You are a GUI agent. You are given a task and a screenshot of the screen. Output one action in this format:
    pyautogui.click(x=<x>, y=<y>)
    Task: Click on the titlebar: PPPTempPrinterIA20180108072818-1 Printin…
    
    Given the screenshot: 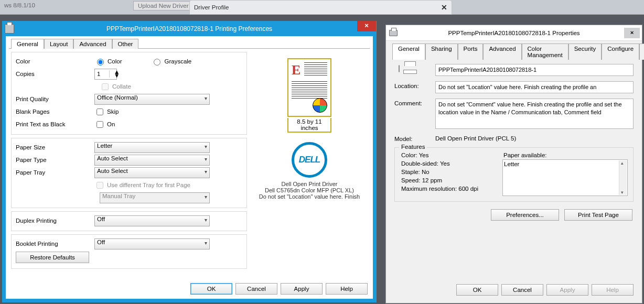 What is the action you would take?
    pyautogui.click(x=189, y=29)
    